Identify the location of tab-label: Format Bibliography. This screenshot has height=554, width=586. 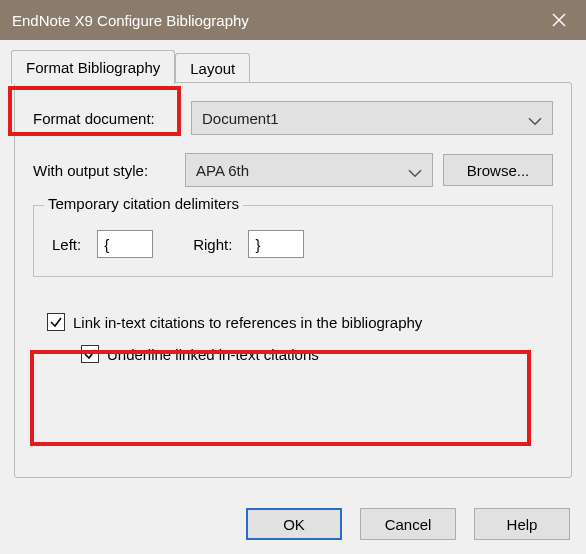
(93, 68).